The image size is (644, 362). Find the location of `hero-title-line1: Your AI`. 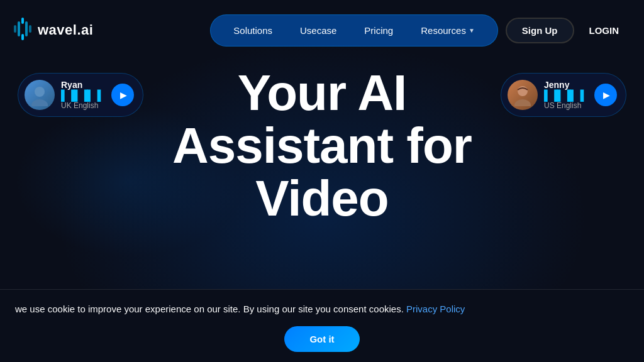

hero-title-line1: Your AI is located at coordinates (322, 93).